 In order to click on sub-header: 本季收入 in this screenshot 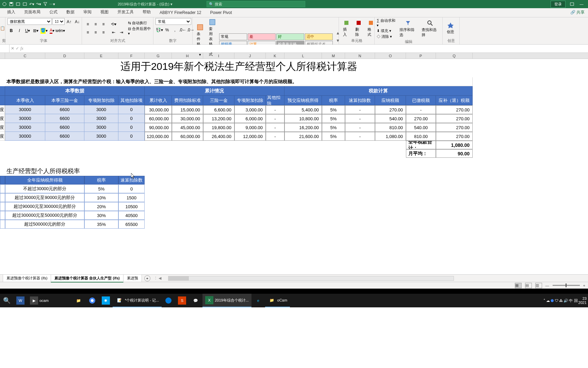, I will do `click(25, 101)`.